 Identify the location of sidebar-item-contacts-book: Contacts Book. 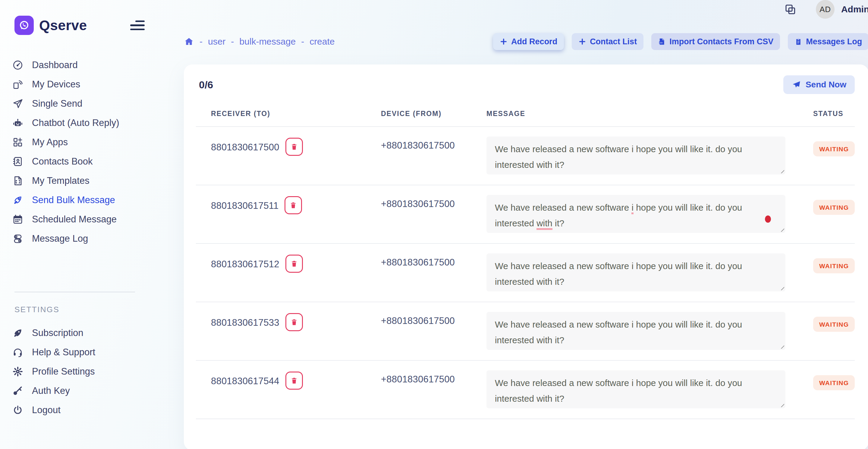
(85, 162).